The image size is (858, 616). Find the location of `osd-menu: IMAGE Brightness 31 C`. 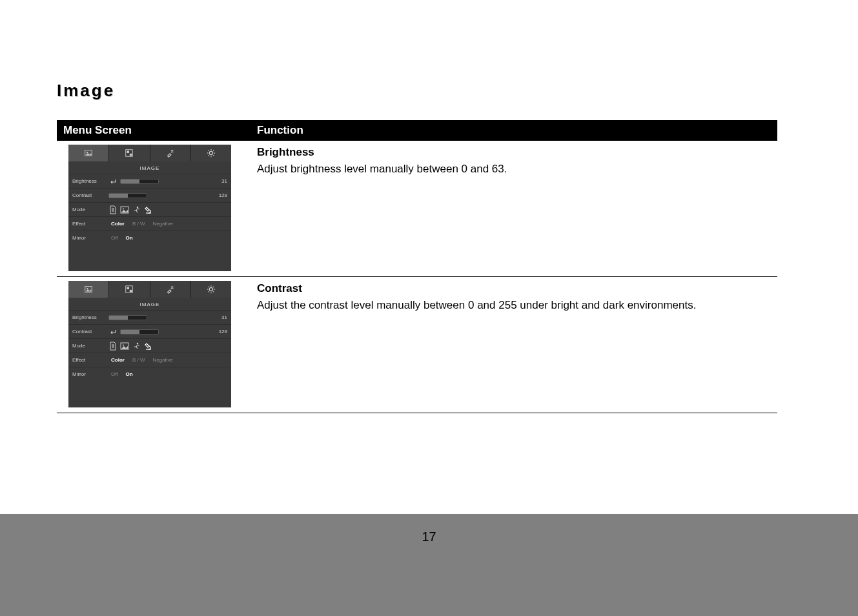

osd-menu: IMAGE Brightness 31 C is located at coordinates (150, 344).